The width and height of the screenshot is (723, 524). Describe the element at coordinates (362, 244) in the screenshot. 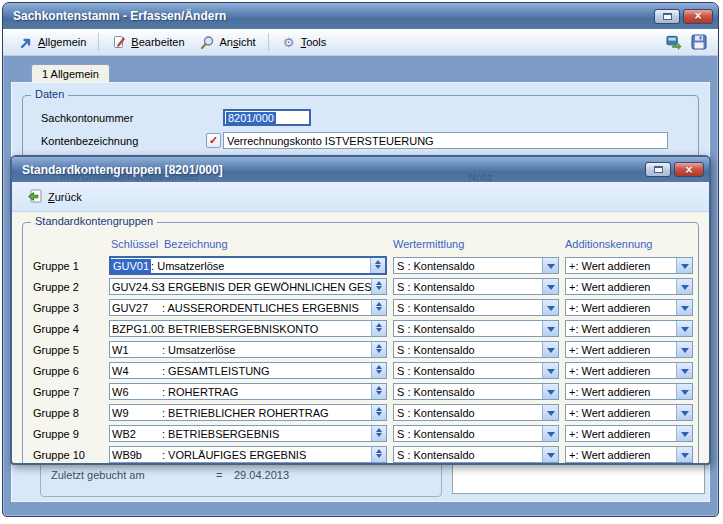

I see `column-headers: Schlüssel Bezeichnung Wertermittlung Add…` at that location.